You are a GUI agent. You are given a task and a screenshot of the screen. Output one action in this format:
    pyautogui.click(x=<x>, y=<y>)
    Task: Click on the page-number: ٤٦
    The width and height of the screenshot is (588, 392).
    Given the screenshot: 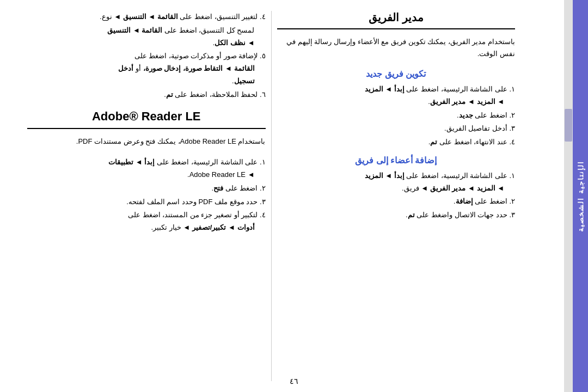 What is the action you would take?
    pyautogui.click(x=294, y=381)
    